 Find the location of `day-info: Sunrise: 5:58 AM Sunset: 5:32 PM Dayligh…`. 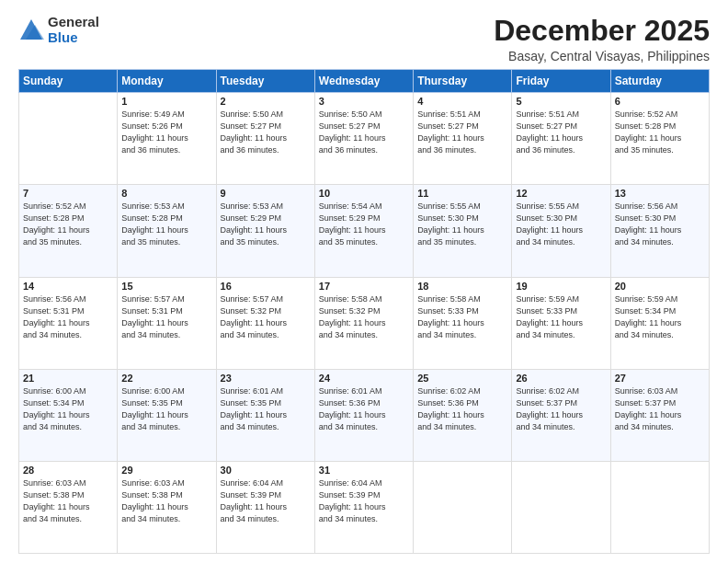

day-info: Sunrise: 5:58 AM Sunset: 5:32 PM Dayligh… is located at coordinates (364, 317).